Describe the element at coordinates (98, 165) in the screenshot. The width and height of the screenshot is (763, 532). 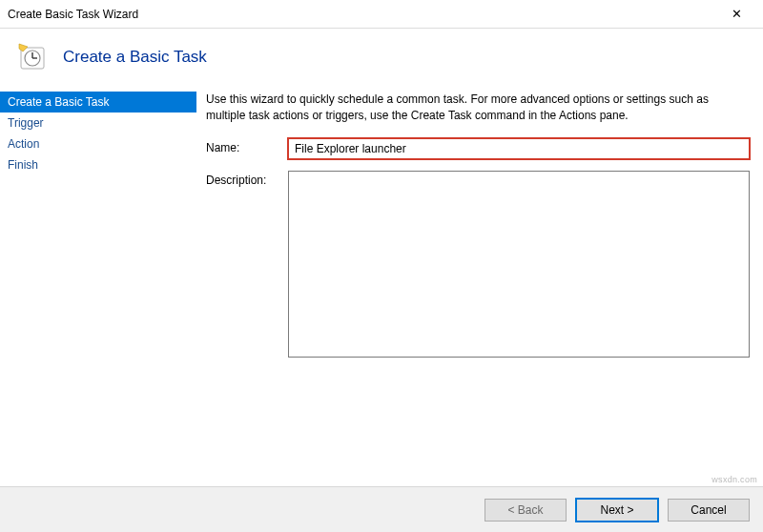
I see `sidebar-item-finish: Finish` at that location.